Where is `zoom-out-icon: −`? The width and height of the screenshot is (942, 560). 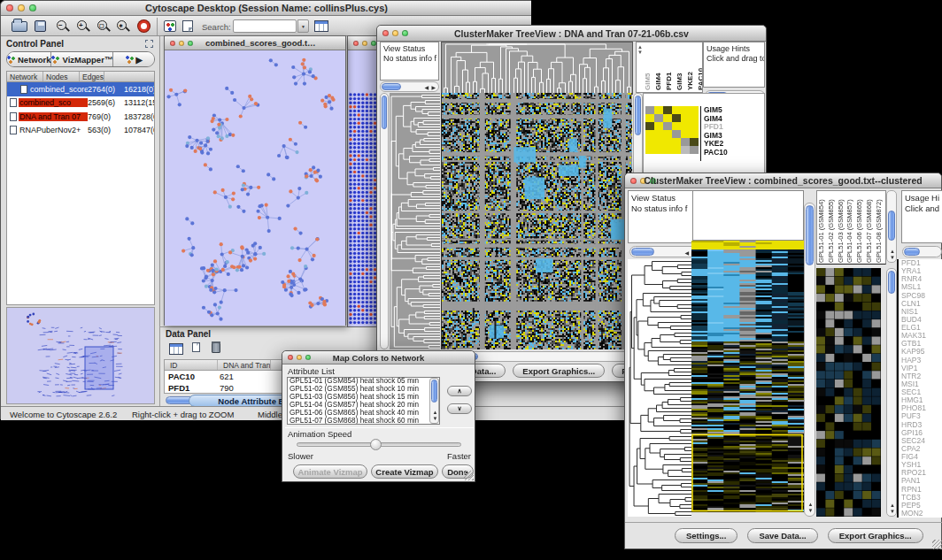
zoom-out-icon: − is located at coordinates (63, 27).